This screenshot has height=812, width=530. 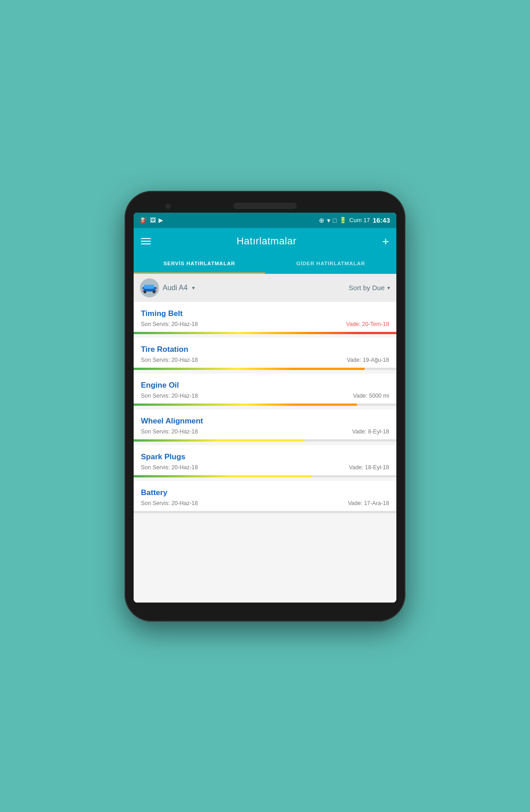 I want to click on due-value: Vade: 18-Eyl-18, so click(x=369, y=467).